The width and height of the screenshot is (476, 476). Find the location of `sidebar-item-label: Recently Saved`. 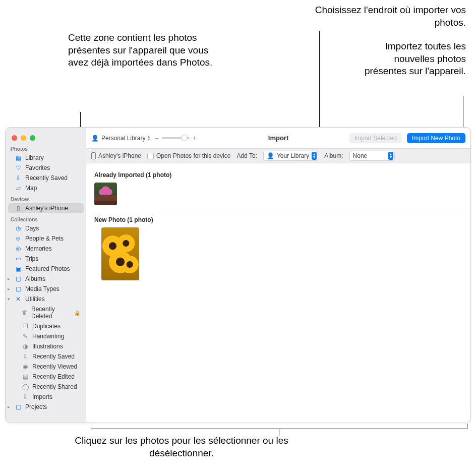

sidebar-item-label: Recently Saved is located at coordinates (46, 178).